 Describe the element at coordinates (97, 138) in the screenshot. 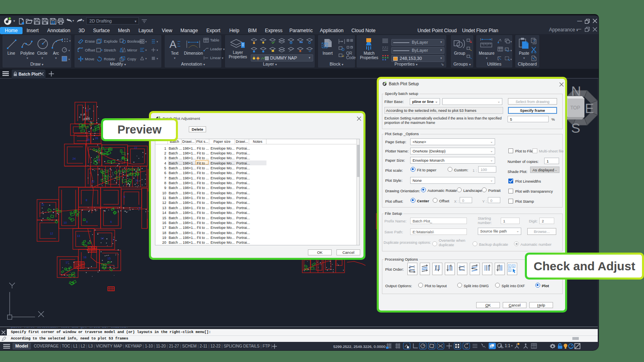

I see `svg-text: 26` at that location.